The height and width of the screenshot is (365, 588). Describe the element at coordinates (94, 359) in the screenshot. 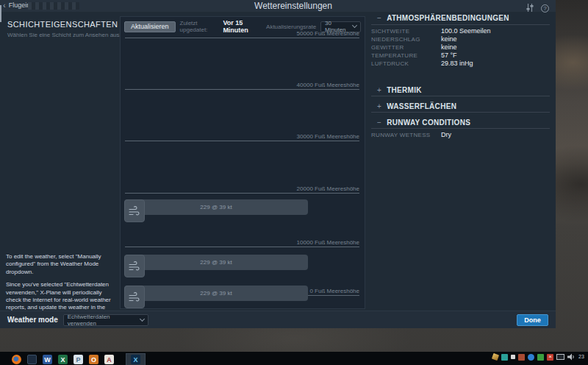

I see `outlook-icon: O` at that location.